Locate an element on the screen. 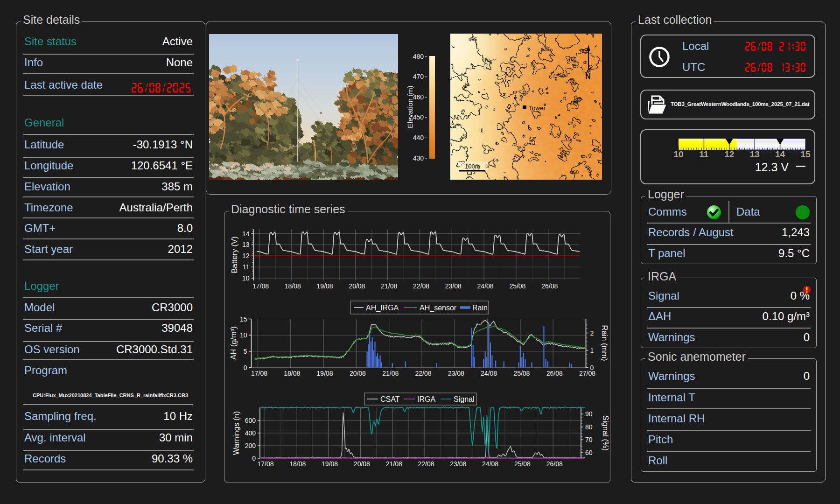 The image size is (840, 504). svg-text: 460 is located at coordinates (419, 97).